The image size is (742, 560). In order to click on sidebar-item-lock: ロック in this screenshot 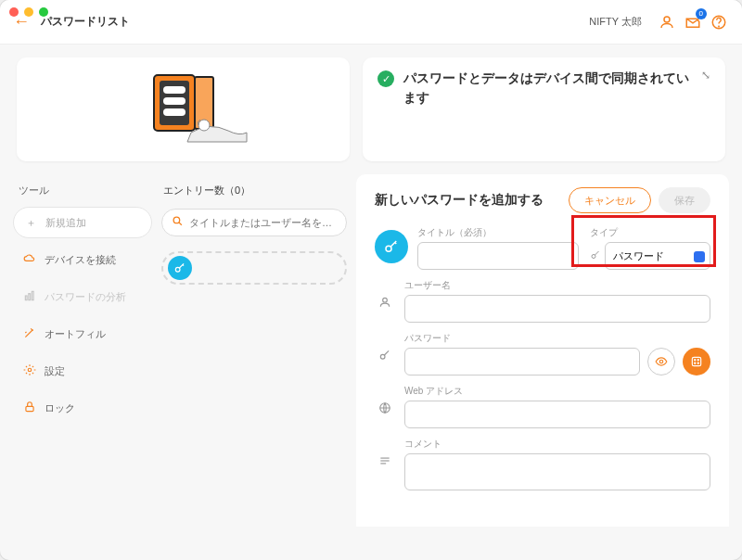, I will do `click(83, 408)`.